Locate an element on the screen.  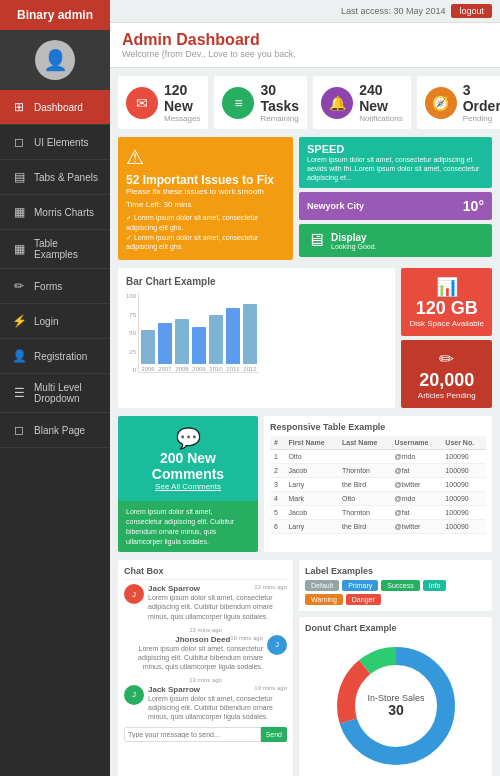
table-cell: 2 is located at coordinates (277, 471).